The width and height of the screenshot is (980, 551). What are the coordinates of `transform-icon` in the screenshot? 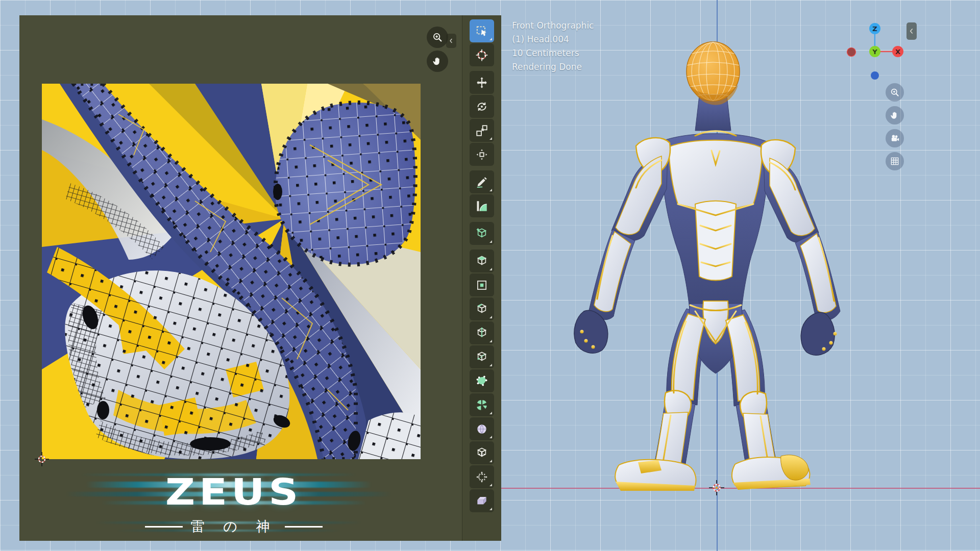 It's located at (482, 155).